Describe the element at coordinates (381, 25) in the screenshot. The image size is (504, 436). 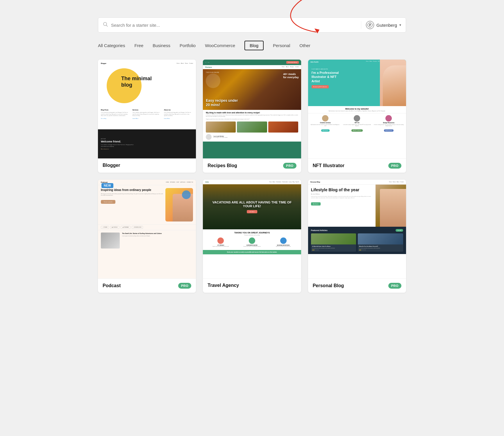
I see `gutenberg-selector: Gutenberg ▾` at that location.